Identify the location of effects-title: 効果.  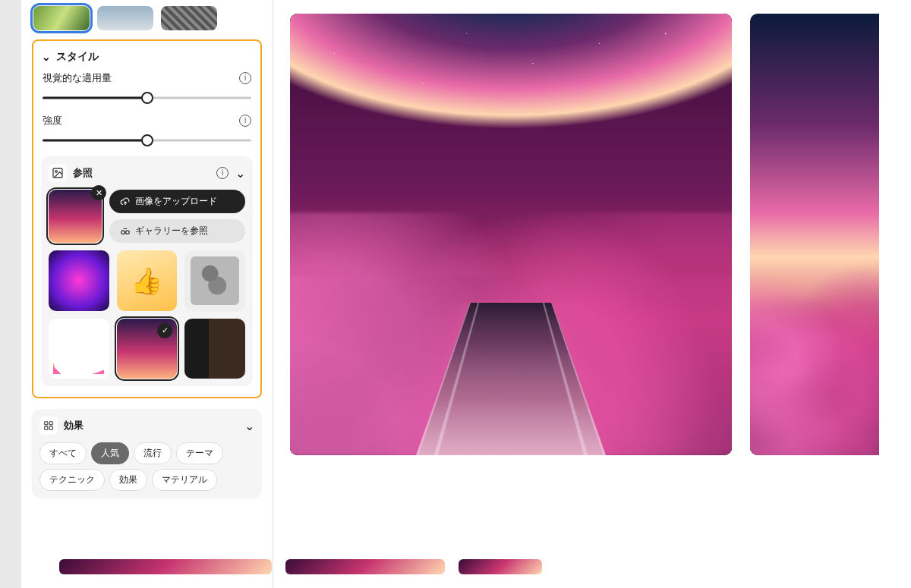
(74, 426).